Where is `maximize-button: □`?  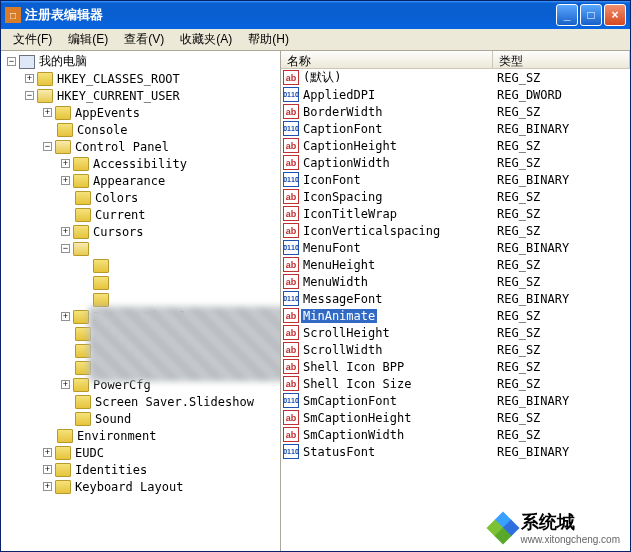 maximize-button: □ is located at coordinates (591, 15).